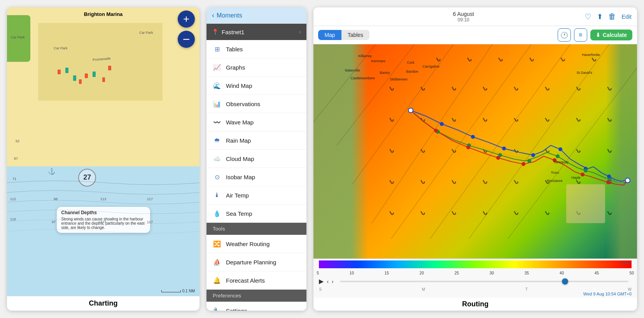 The width and height of the screenshot is (644, 318). What do you see at coordinates (100, 62) in the screenshot?
I see `marina-area` at bounding box center [100, 62].